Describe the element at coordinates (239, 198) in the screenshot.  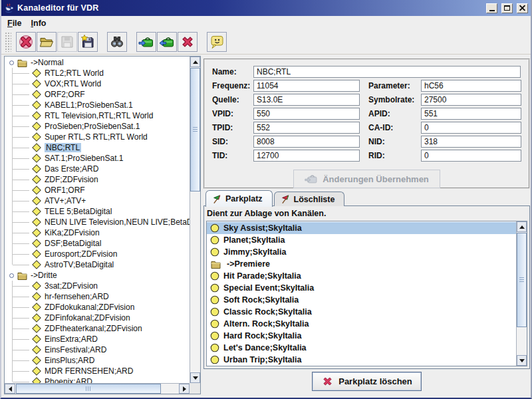
I see `tab-parkplatz: Parkplatz` at that location.